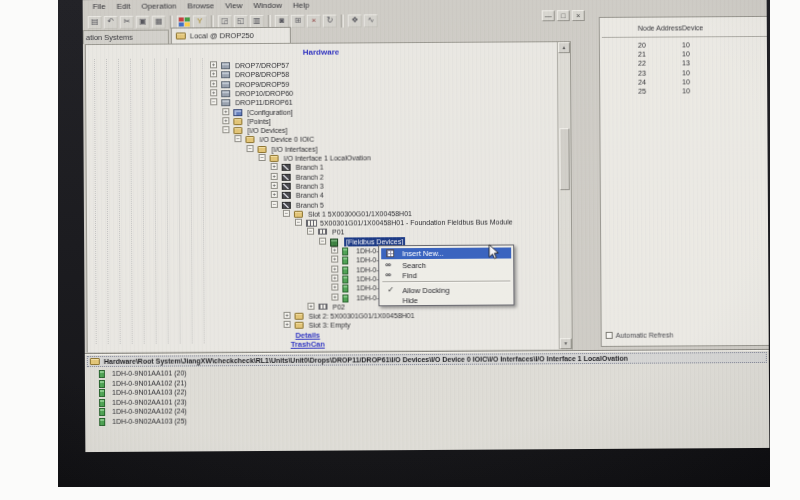 The height and width of the screenshot is (500, 800). What do you see at coordinates (308, 335) in the screenshot?
I see `details-link: Details` at bounding box center [308, 335].